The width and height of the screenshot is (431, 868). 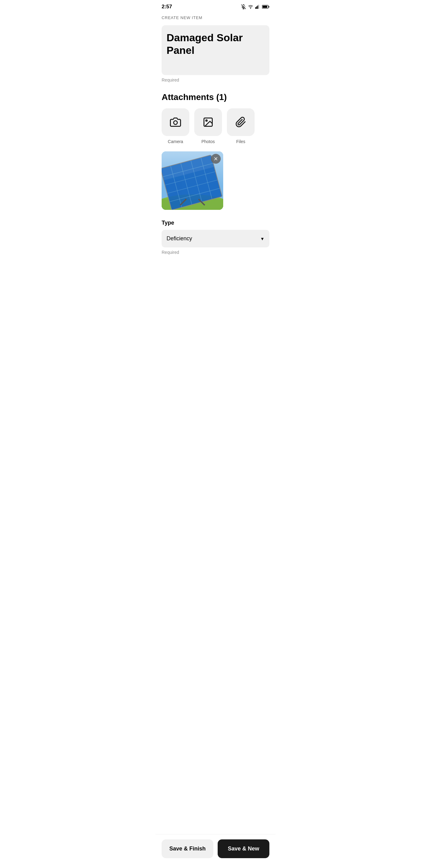 What do you see at coordinates (175, 122) in the screenshot?
I see `camera-button-icon` at bounding box center [175, 122].